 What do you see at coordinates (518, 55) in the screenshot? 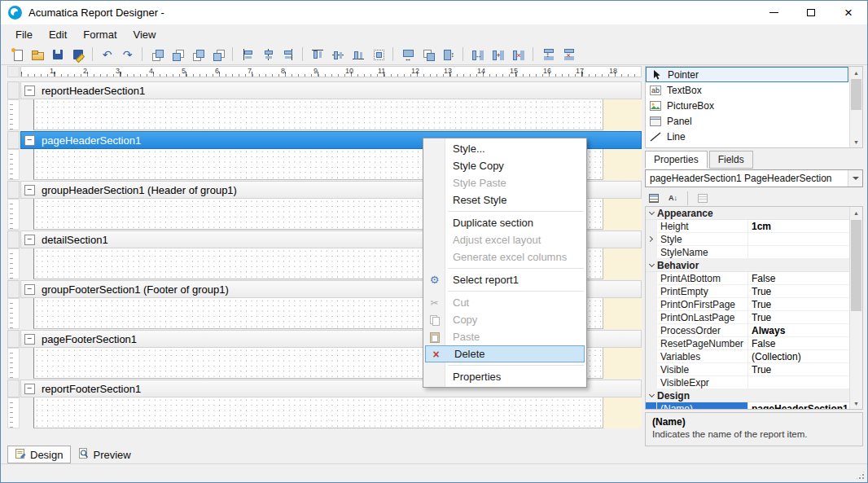
I see `space-across-remove-button` at bounding box center [518, 55].